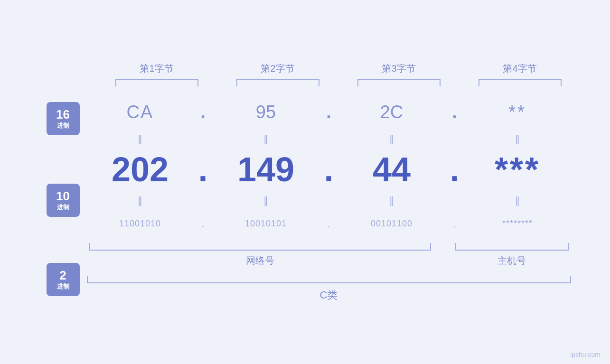 The width and height of the screenshot is (610, 364). I want to click on byte-label-1: 第1字节, so click(157, 68).